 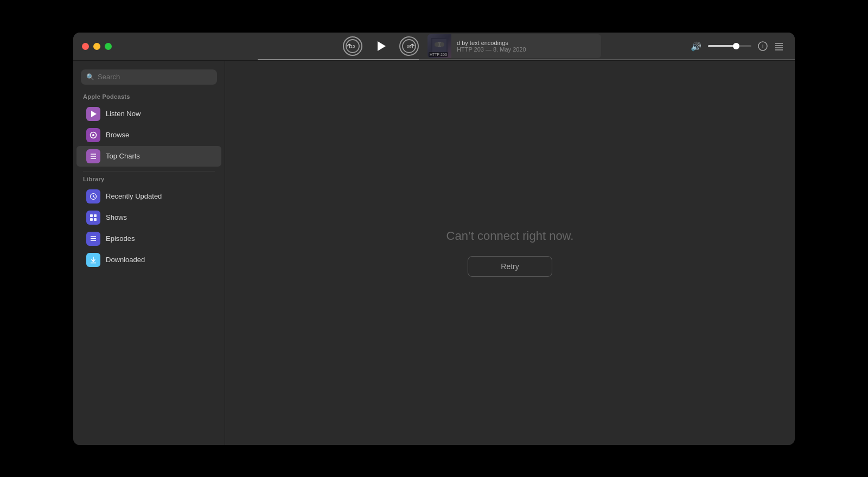 What do you see at coordinates (434, 47) in the screenshot?
I see `titlebar: 15 30` at bounding box center [434, 47].